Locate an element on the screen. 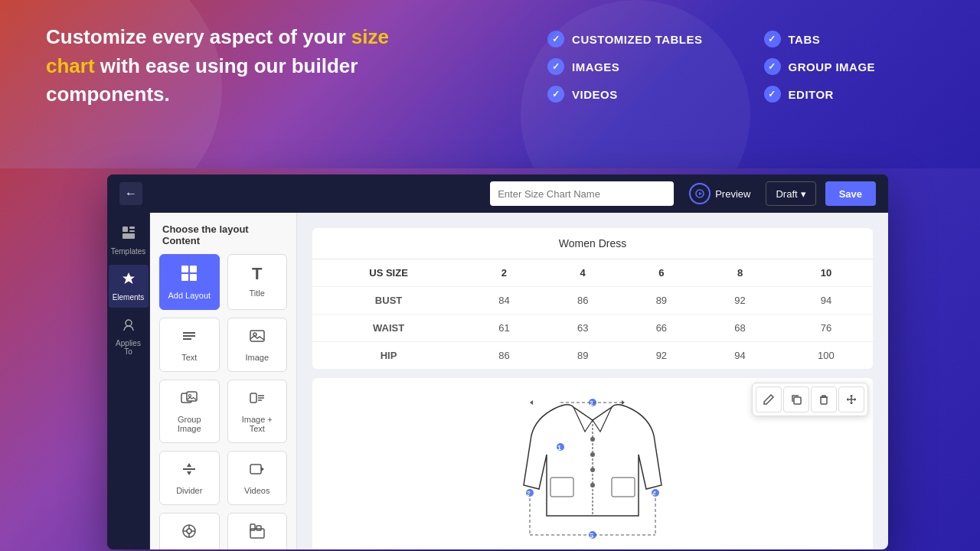 This screenshot has width=980, height=551. feature-customized-tables: ✓ CUSTOMIZED TABLES is located at coordinates (625, 39).